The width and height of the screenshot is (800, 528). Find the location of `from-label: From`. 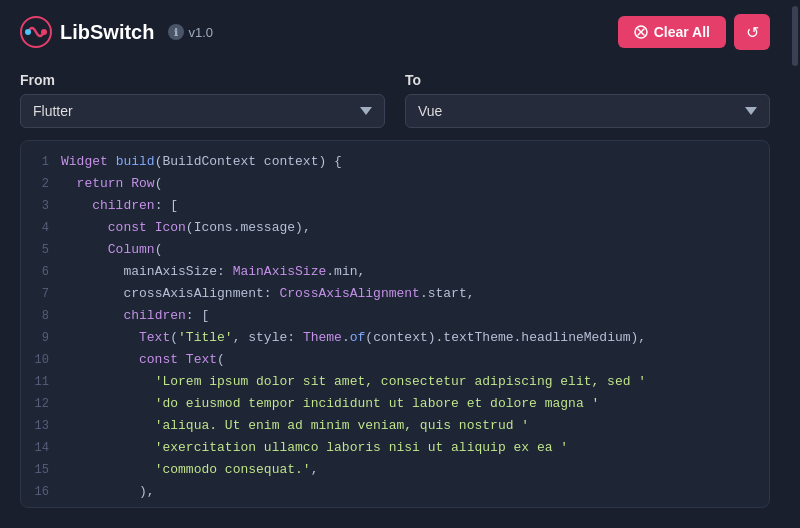

from-label: From is located at coordinates (202, 80).